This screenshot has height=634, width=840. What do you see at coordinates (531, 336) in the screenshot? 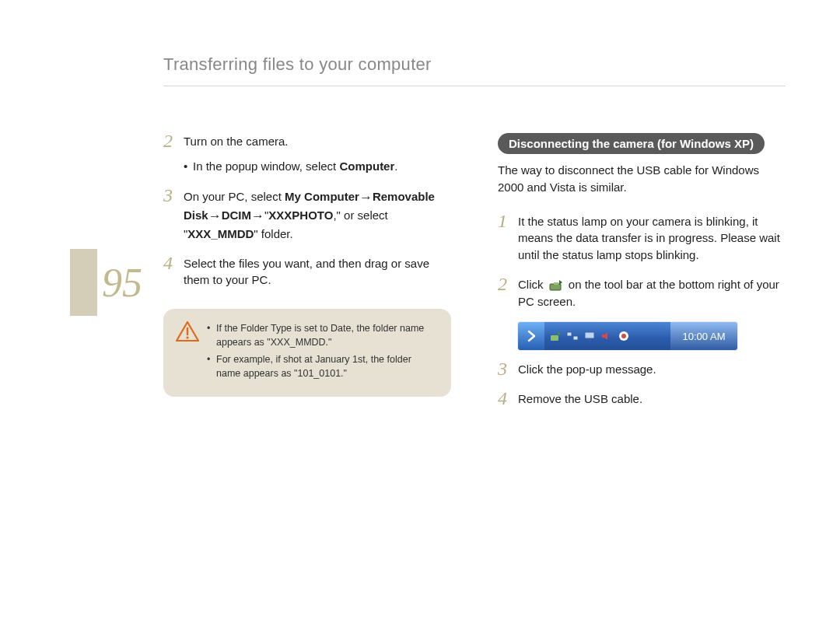
I see `taskbar-start-rounded` at bounding box center [531, 336].